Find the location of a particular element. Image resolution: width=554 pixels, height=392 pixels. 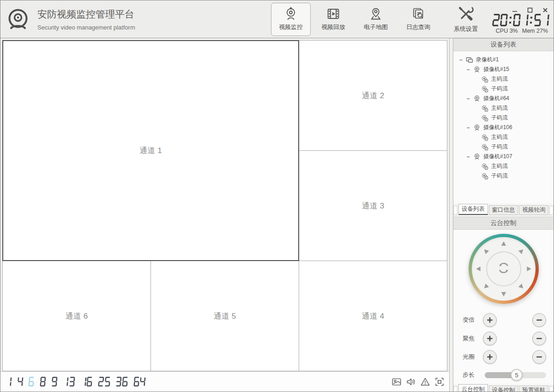

panel-splitter is located at coordinates (452, 215).